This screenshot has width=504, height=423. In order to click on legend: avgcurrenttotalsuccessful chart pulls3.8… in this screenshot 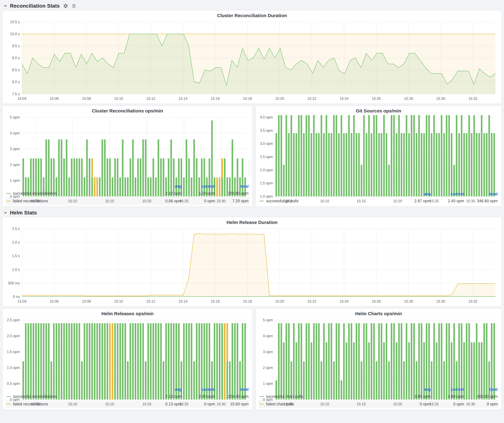, I will do `click(378, 397)`.